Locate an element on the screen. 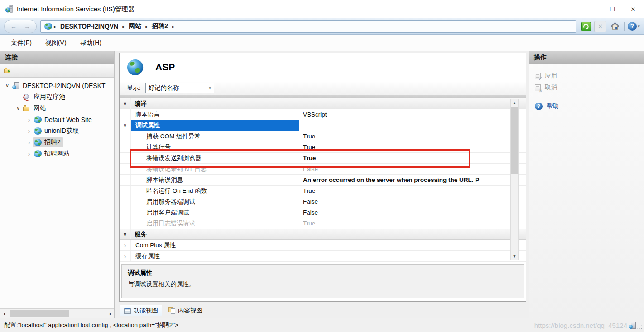 The width and height of the screenshot is (644, 332). scroll-up-icon: ▲ is located at coordinates (514, 103).